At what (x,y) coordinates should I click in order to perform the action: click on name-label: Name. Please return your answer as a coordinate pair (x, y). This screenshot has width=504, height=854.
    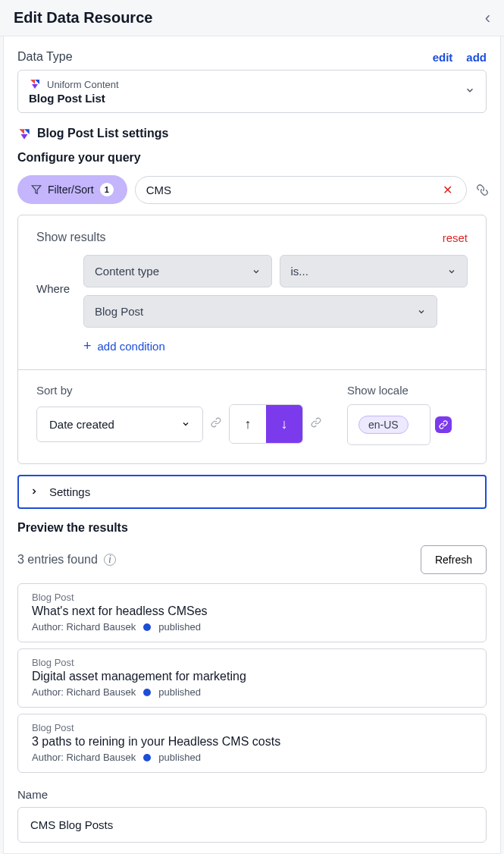
    Looking at the image, I should click on (252, 795).